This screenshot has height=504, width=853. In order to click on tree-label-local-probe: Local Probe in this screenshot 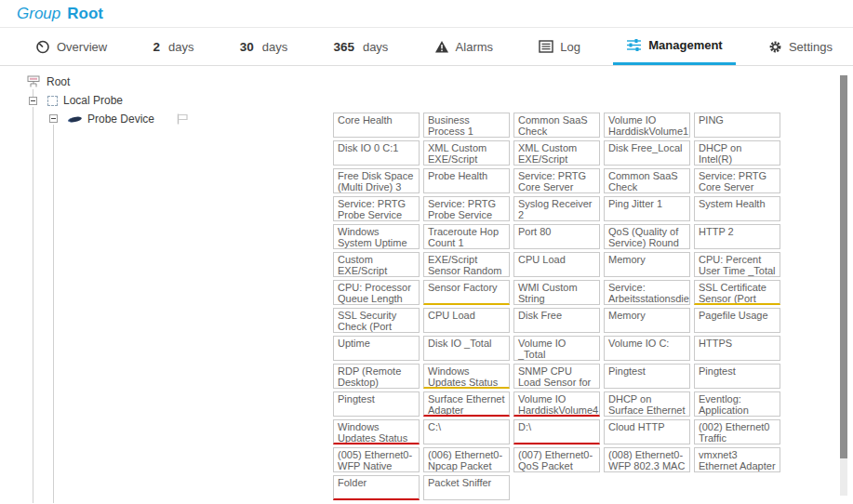, I will do `click(93, 100)`.